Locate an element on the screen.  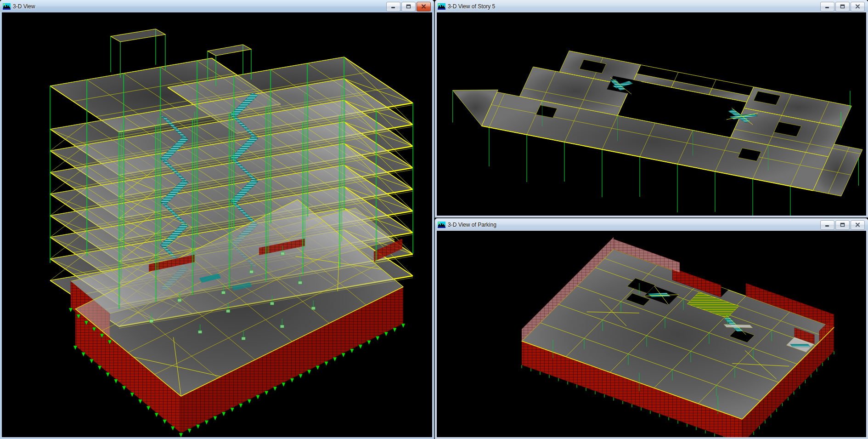
window-title: 3-D View of Story 5 is located at coordinates (634, 6).